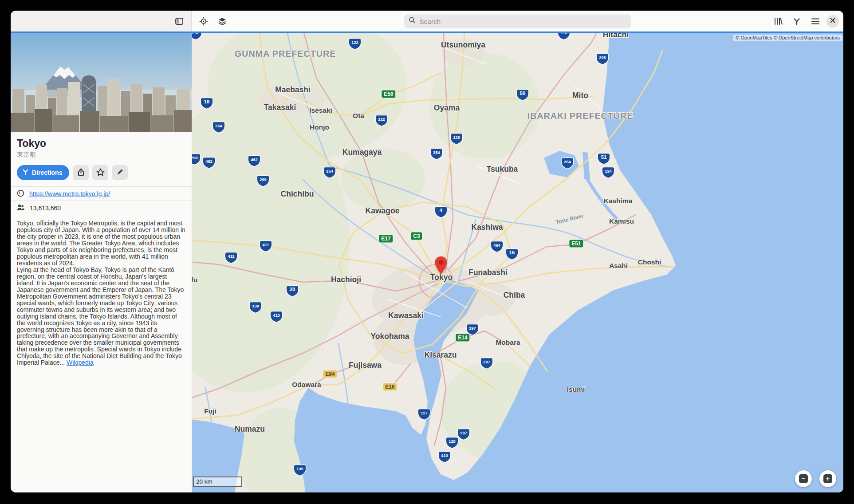 Image resolution: width=854 pixels, height=504 pixels. Describe the element at coordinates (100, 316) in the screenshot. I see `place-description-p2-text: Lying at the head of Tokyo Bay, Tokyo is…` at that location.